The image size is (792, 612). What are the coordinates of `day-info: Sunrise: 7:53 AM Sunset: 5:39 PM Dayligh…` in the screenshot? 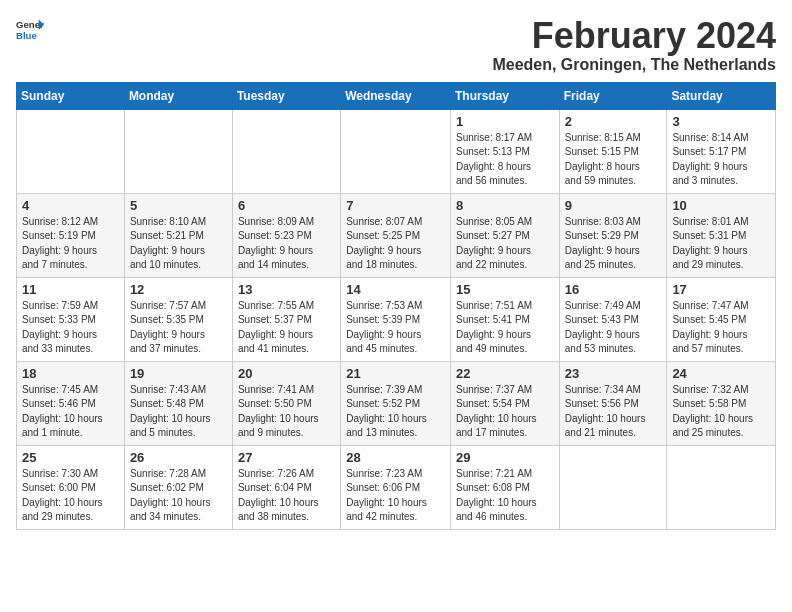 It's located at (396, 328).